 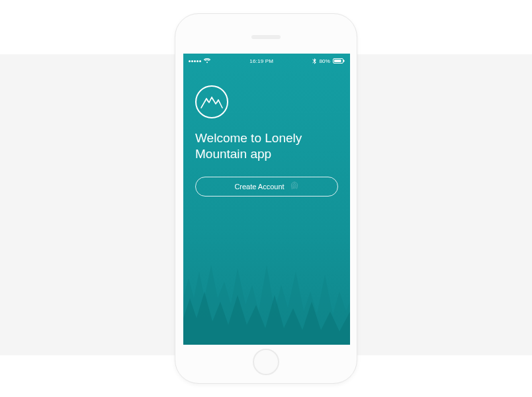 What do you see at coordinates (314, 61) in the screenshot?
I see `bluetooth-icon` at bounding box center [314, 61].